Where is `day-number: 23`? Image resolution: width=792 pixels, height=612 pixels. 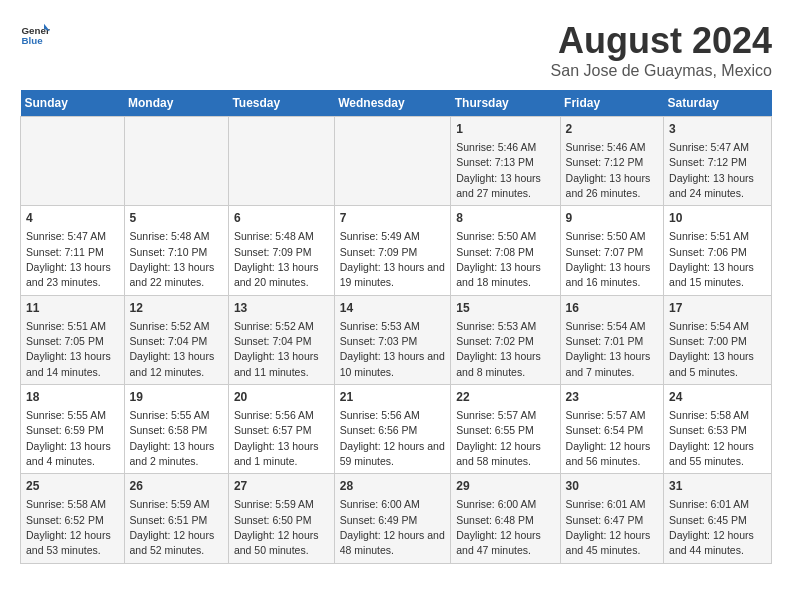 day-number: 23 is located at coordinates (612, 398).